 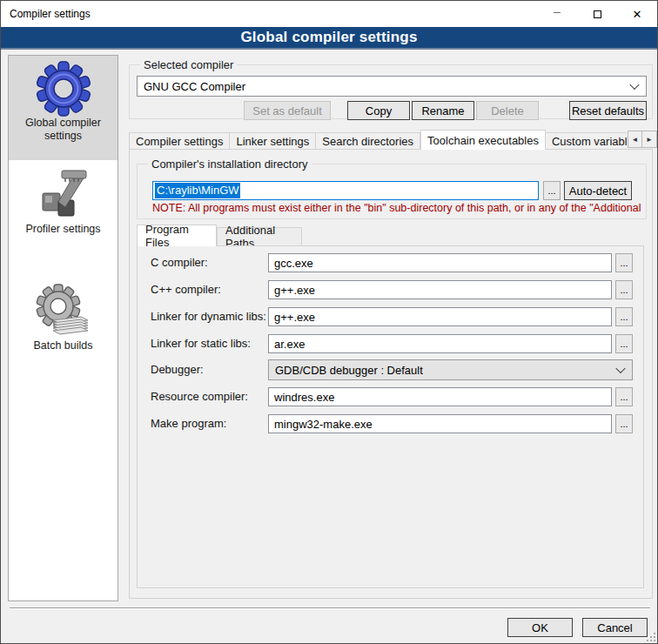 I want to click on sidebar-item-batch-builds: Batch builds, so click(x=63, y=328).